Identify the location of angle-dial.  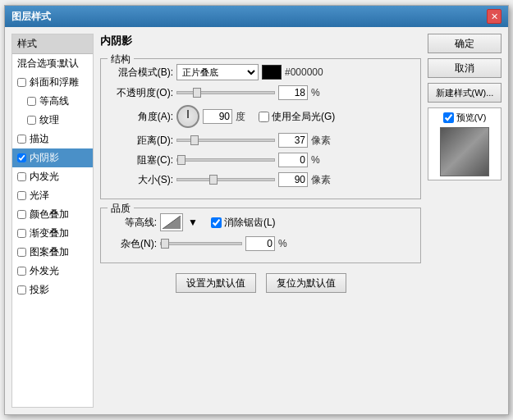
(188, 116).